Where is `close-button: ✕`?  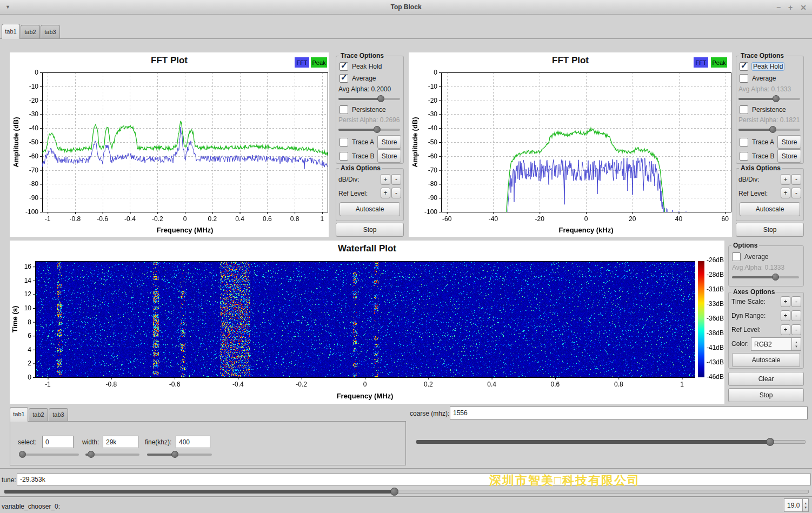 close-button: ✕ is located at coordinates (803, 8).